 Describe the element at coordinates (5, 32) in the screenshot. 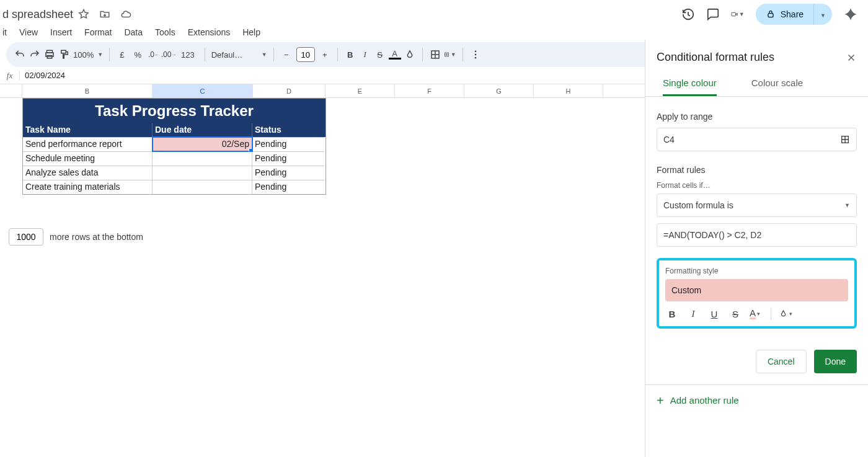

I see `menu-edit: it` at that location.